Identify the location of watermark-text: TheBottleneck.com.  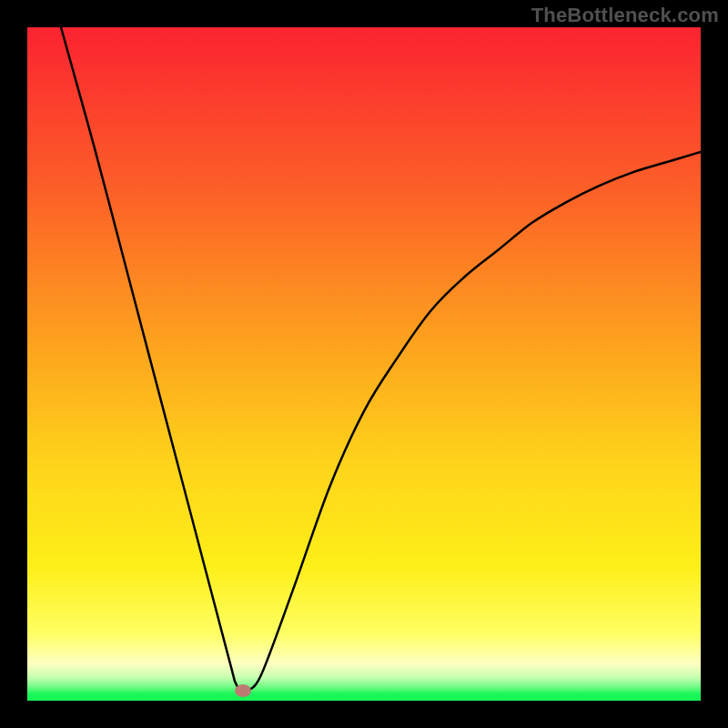
(625, 15).